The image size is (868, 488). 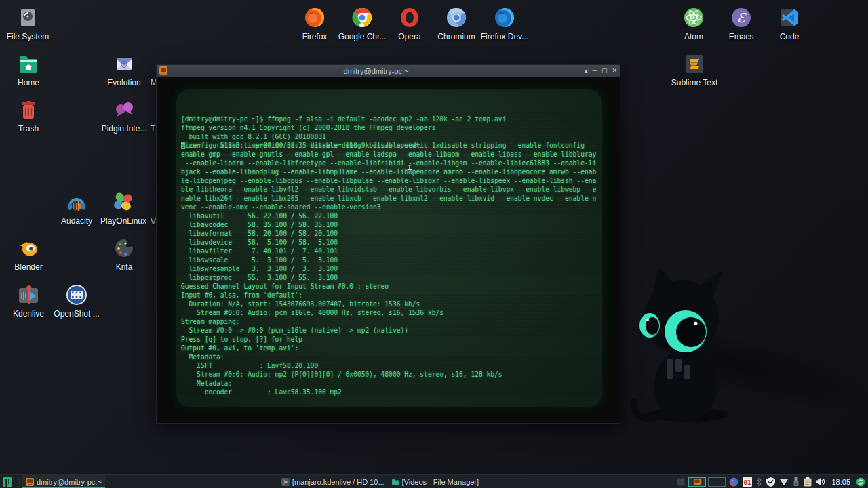 What do you see at coordinates (388, 70) in the screenshot?
I see `window-titlebar: dmitry@dmitry-pc:~ ▴ ─ ▢ ✕` at bounding box center [388, 70].